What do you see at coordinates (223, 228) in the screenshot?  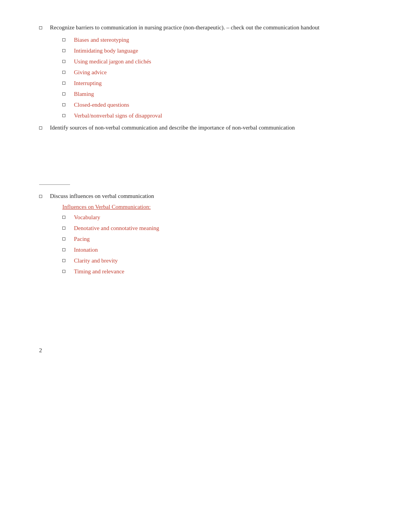 I see `denotative-label: Denotative and connotative meaning` at bounding box center [223, 228].